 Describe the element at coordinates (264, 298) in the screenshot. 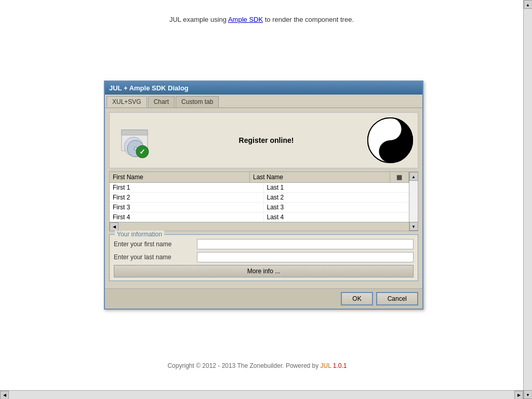

I see `dialog-footer: OK Cancel` at that location.